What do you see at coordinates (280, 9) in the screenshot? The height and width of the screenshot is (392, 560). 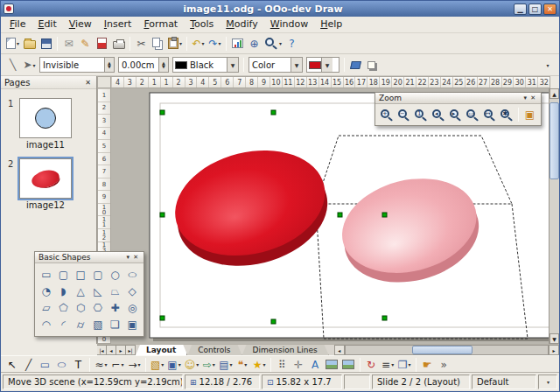 I see `title-bar: image11.odg - OOo-dev Draw ▁ □ ✕` at bounding box center [280, 9].